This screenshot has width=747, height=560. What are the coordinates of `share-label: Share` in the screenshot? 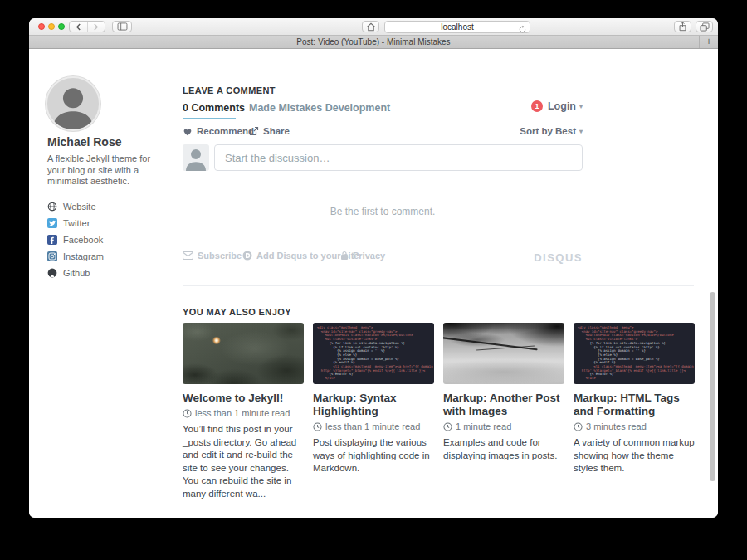 It's located at (276, 131).